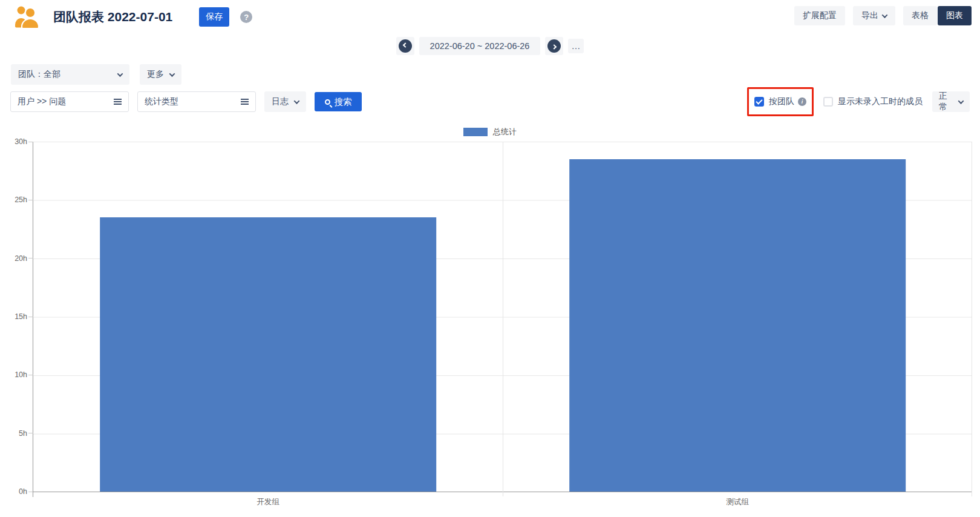 The image size is (980, 517). I want to click on view-toggle: 表格 图表, so click(938, 16).